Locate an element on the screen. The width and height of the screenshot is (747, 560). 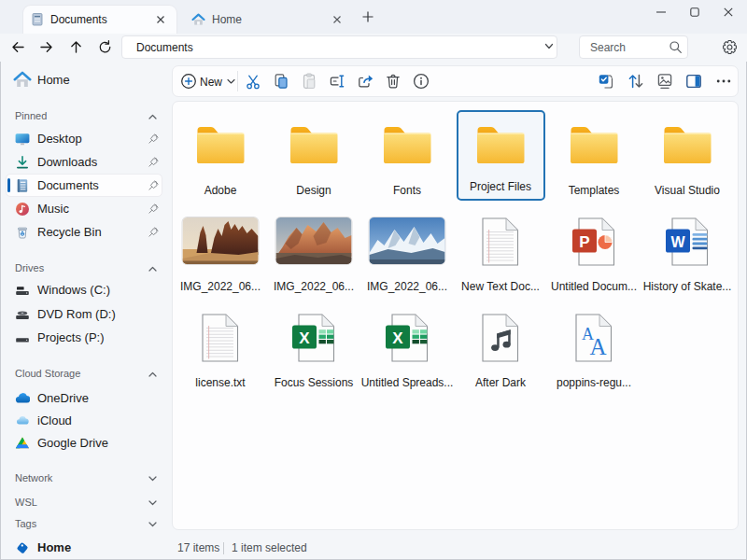
svg-text: A is located at coordinates (598, 347).